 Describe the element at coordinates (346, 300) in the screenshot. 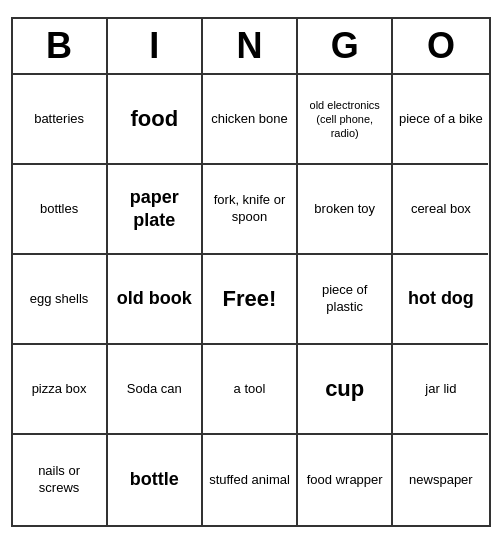

I see `bingo-cell-13: piece of plastic` at that location.